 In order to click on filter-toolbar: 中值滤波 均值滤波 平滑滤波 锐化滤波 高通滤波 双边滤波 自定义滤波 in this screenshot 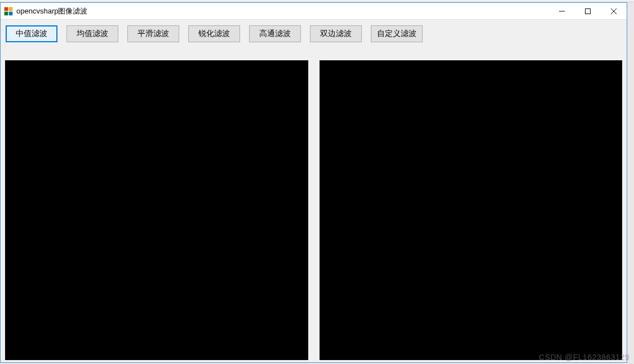, I will do `click(313, 33)`.